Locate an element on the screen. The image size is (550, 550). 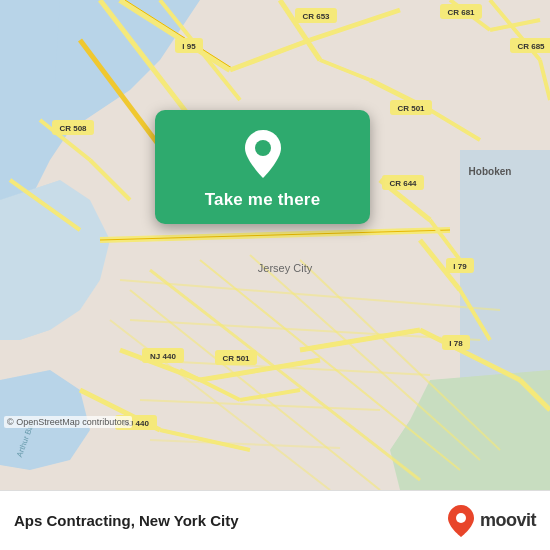
svg-text: CR 508 is located at coordinates (73, 128).